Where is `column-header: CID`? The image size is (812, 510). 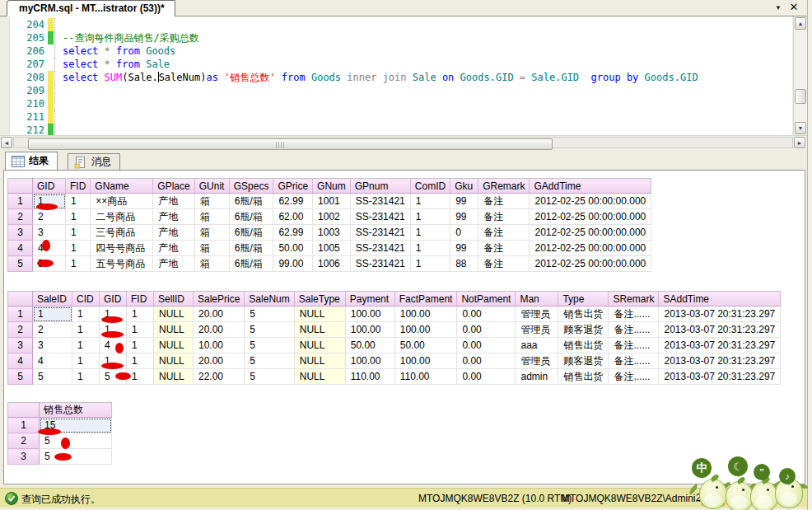
column-header: CID is located at coordinates (86, 299).